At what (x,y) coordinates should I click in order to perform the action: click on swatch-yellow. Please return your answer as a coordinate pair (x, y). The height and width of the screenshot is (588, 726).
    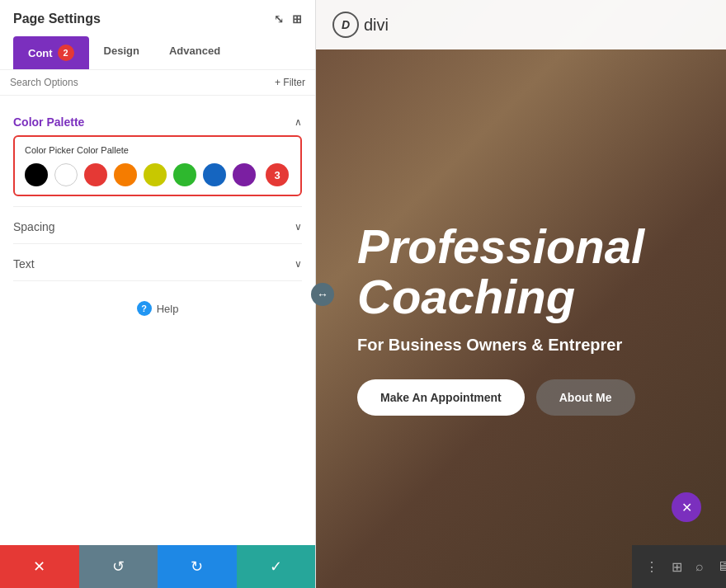
    Looking at the image, I should click on (155, 175).